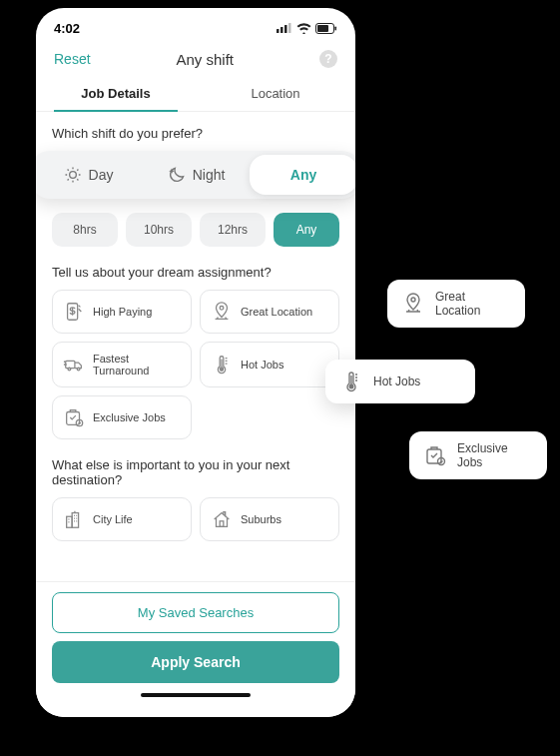 Image resolution: width=560 pixels, height=756 pixels. Describe the element at coordinates (222, 519) in the screenshot. I see `house-icon` at that location.